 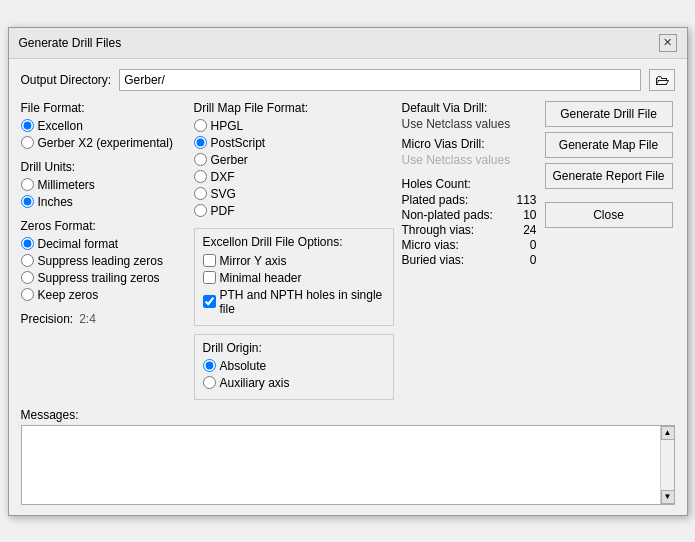 I want to click on generate-map-button: Generate Map File, so click(x=609, y=145).